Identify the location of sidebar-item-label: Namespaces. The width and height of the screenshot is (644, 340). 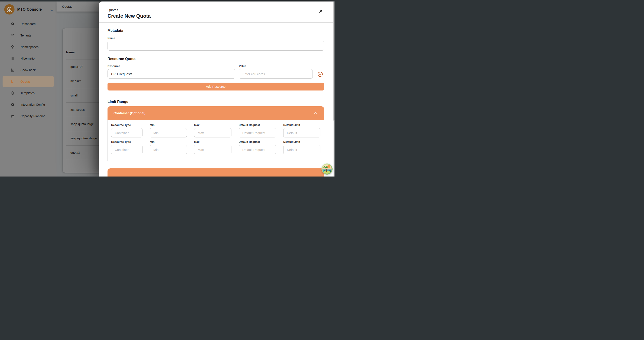
(30, 47).